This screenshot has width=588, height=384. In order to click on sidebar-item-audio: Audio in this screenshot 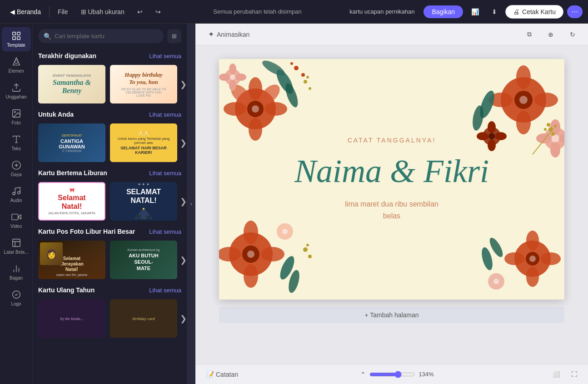, I will do `click(16, 194)`.